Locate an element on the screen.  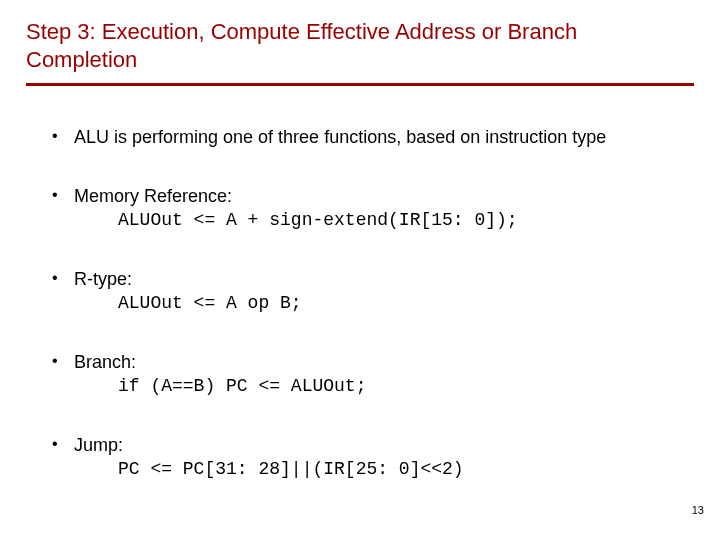
slide-title: Step 3: Execution, Compute Effective Add… is located at coordinates (360, 46).